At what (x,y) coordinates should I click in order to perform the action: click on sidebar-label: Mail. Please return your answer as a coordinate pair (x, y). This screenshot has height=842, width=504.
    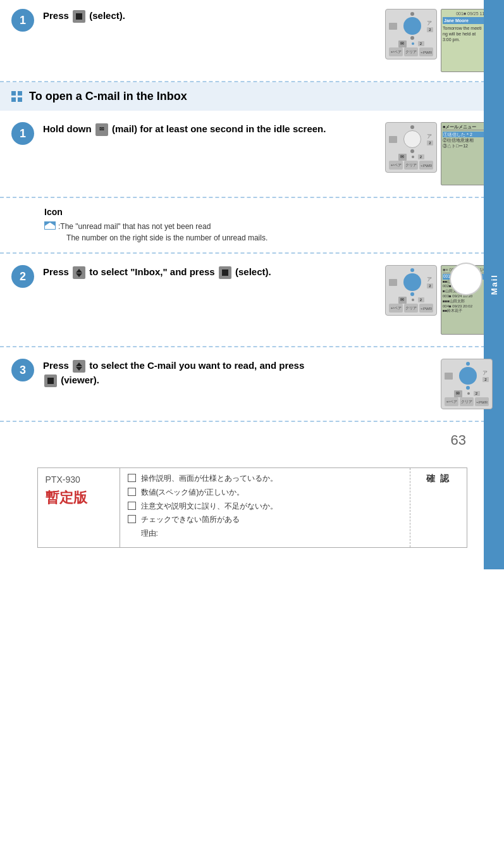
    Looking at the image, I should click on (495, 285).